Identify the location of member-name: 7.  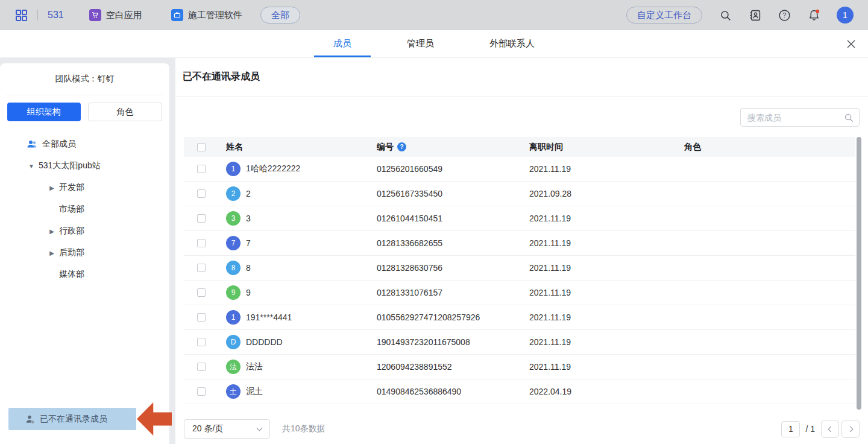
(248, 243).